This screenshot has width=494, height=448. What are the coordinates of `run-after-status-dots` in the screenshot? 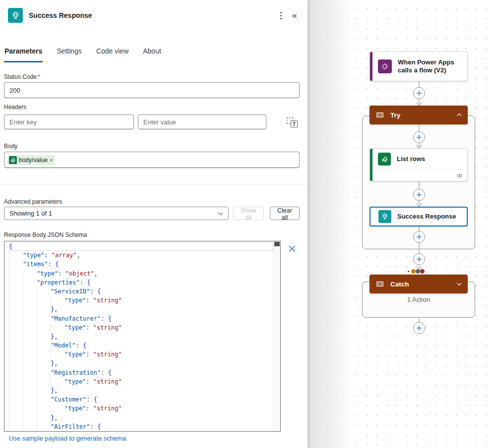 It's located at (416, 272).